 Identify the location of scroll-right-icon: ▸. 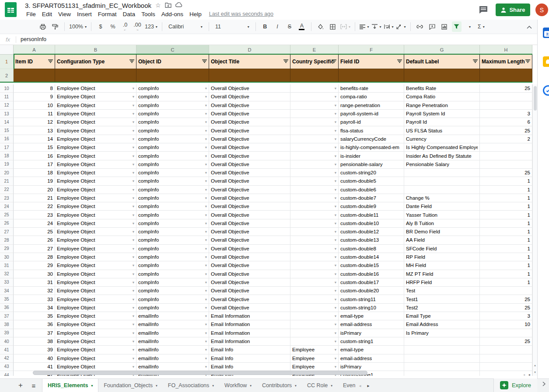
(530, 375).